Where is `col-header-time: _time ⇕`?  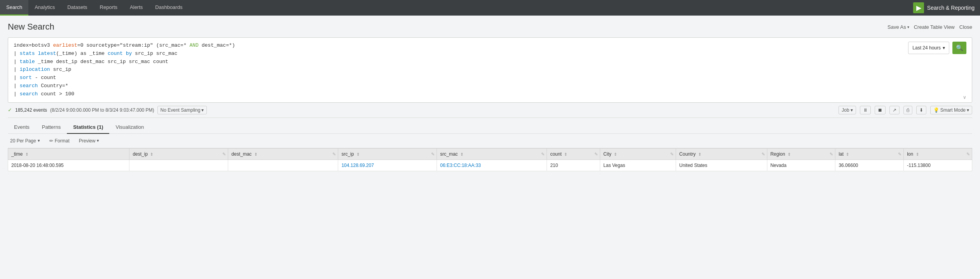 col-header-time: _time ⇕ is located at coordinates (69, 154).